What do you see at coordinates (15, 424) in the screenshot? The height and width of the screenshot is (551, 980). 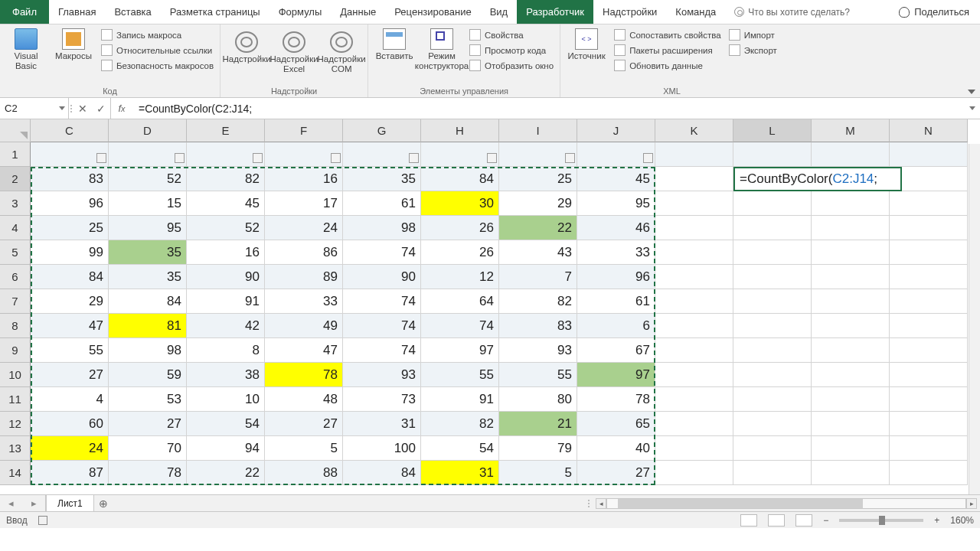 I see `row-header: 12` at bounding box center [15, 424].